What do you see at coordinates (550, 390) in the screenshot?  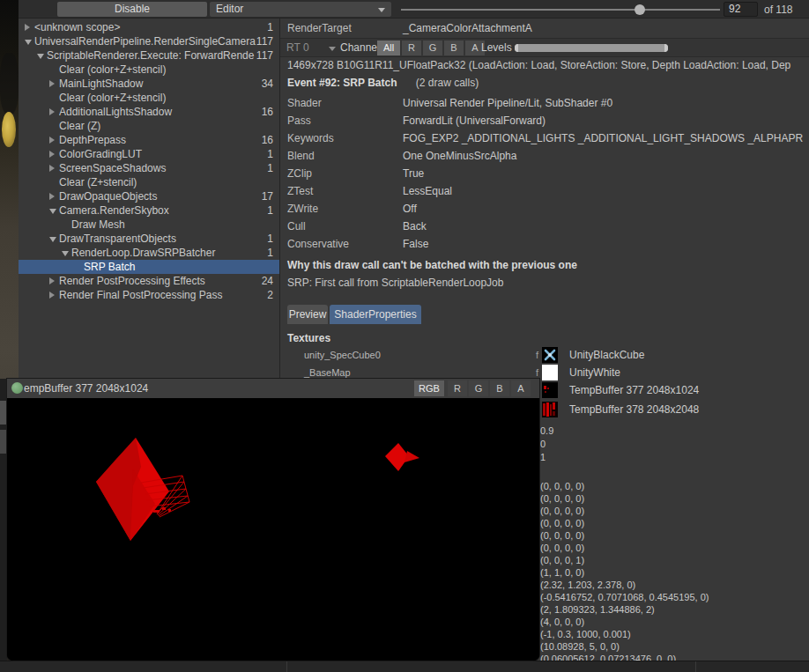 I see `red-dots-texture-icon` at bounding box center [550, 390].